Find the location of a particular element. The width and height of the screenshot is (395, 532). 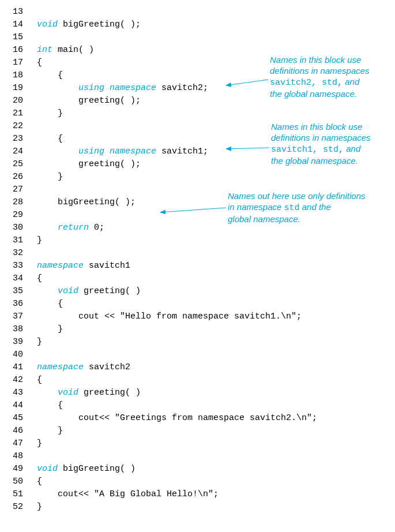

code-line: 21 } is located at coordinates (197, 114).